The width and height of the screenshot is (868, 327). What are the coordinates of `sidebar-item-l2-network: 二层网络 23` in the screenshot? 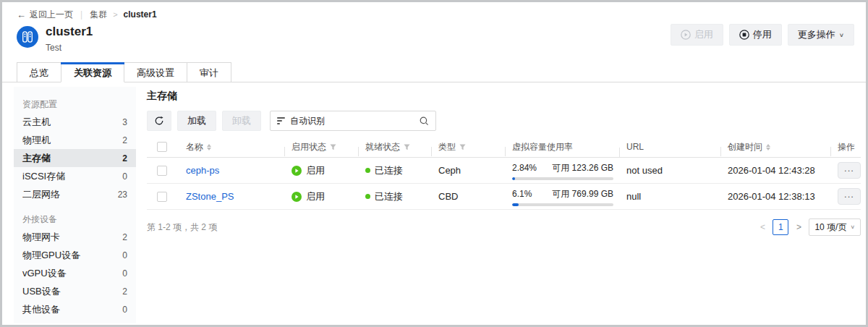 It's located at (75, 194).